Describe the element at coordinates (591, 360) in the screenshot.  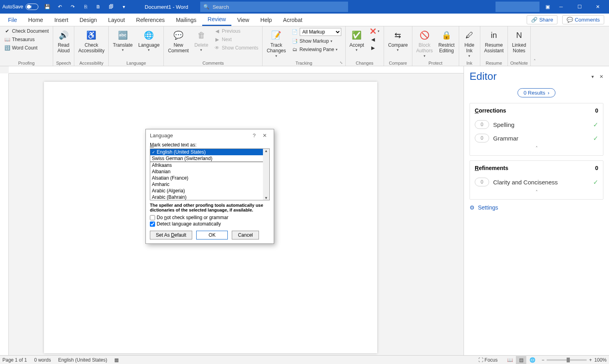
I see `zoom-in-icon: +` at that location.